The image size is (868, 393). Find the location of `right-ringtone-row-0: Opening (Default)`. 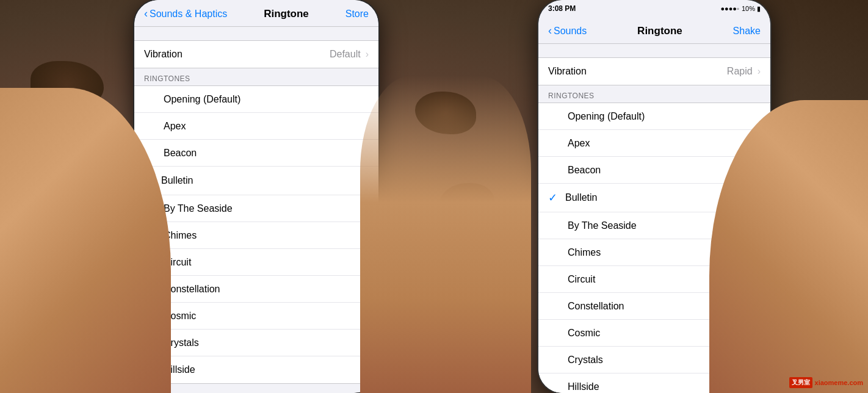

right-ringtone-row-0: Opening (Default) is located at coordinates (654, 117).